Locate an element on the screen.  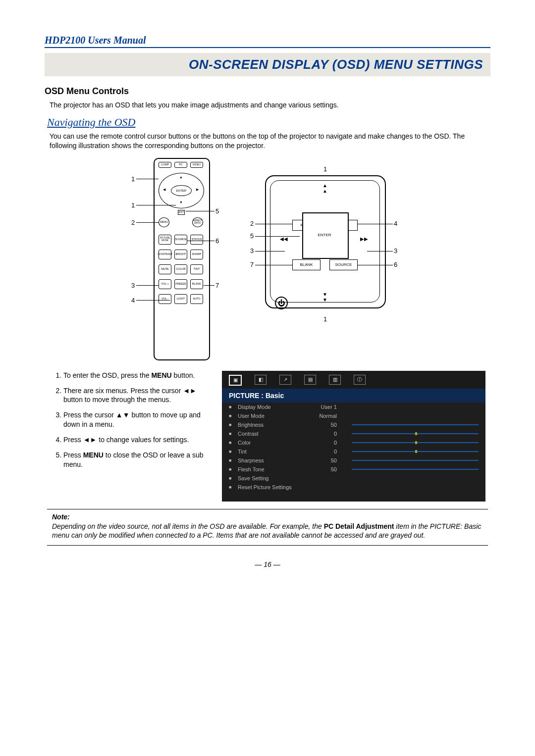
down-arrow-icon: ▼▼ is located at coordinates (325, 297).